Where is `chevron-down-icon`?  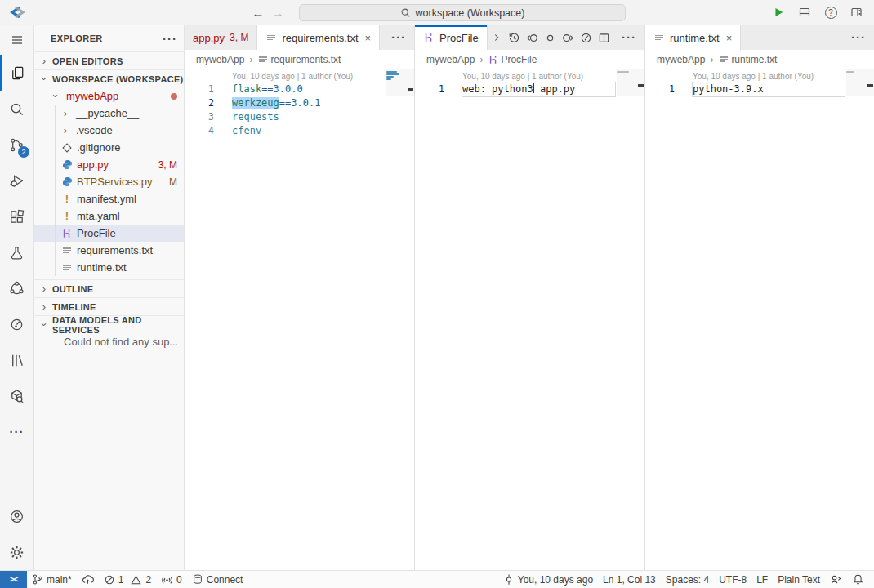 chevron-down-icon is located at coordinates (44, 325).